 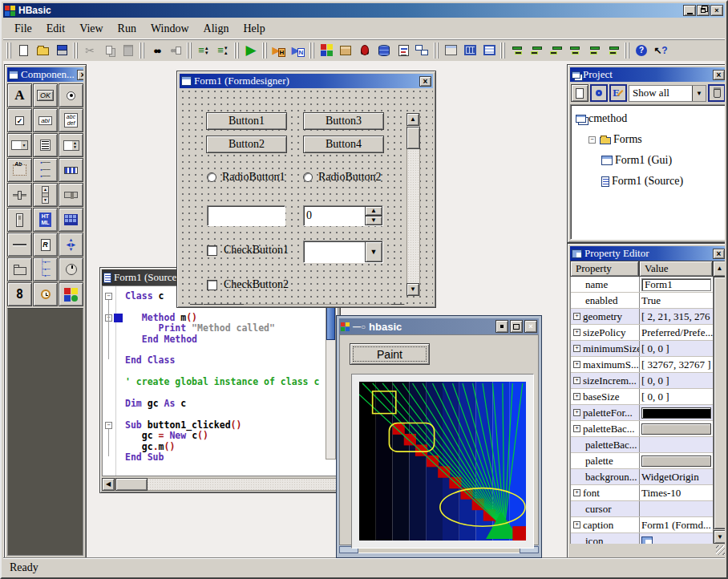 What do you see at coordinates (226, 447) in the screenshot?
I see `code-line: gc.m()` at bounding box center [226, 447].